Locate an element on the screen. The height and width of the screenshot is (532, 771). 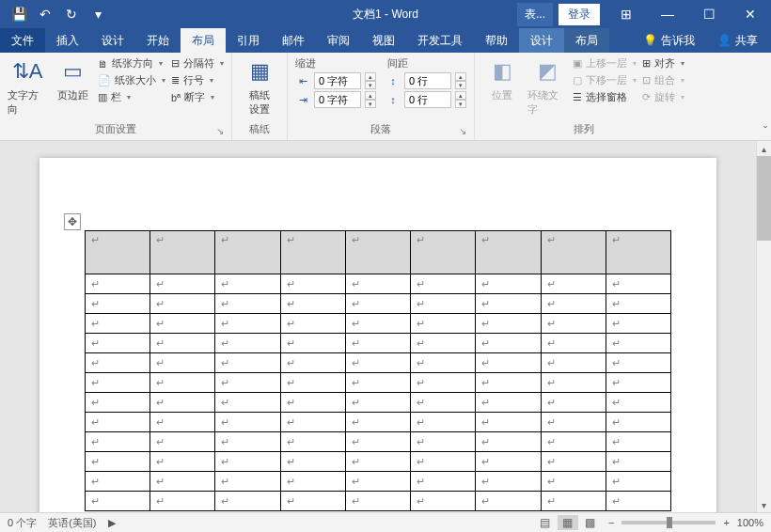
zoom-level: 100% is located at coordinates (750, 523).